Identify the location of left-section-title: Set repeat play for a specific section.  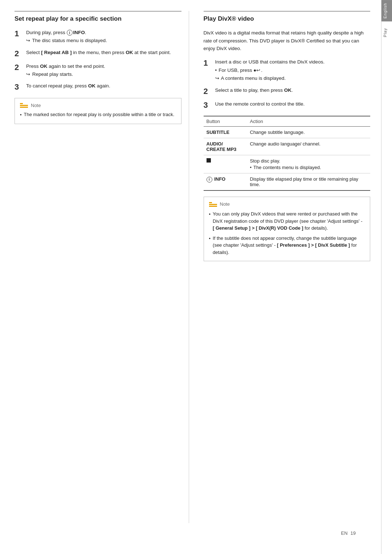
(98, 17).